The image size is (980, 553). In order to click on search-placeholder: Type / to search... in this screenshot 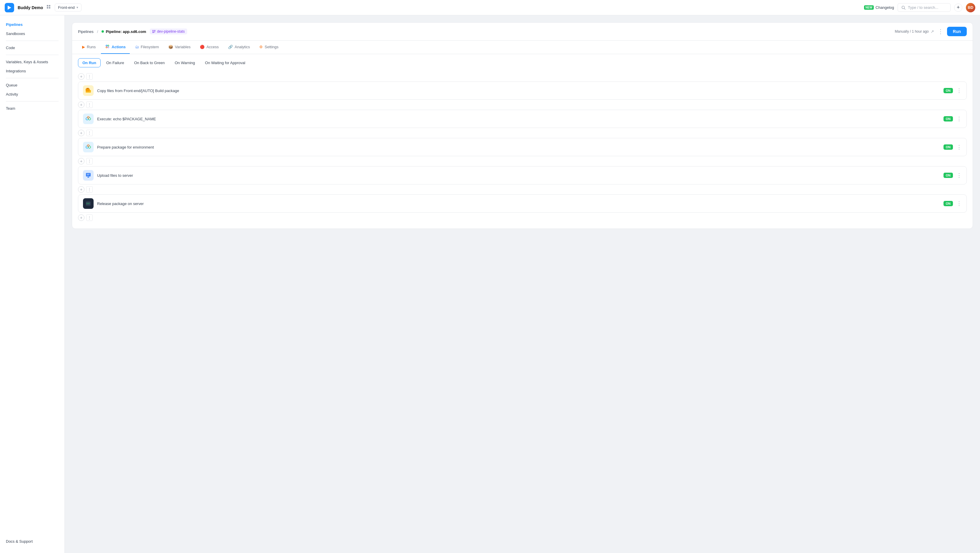, I will do `click(923, 8)`.